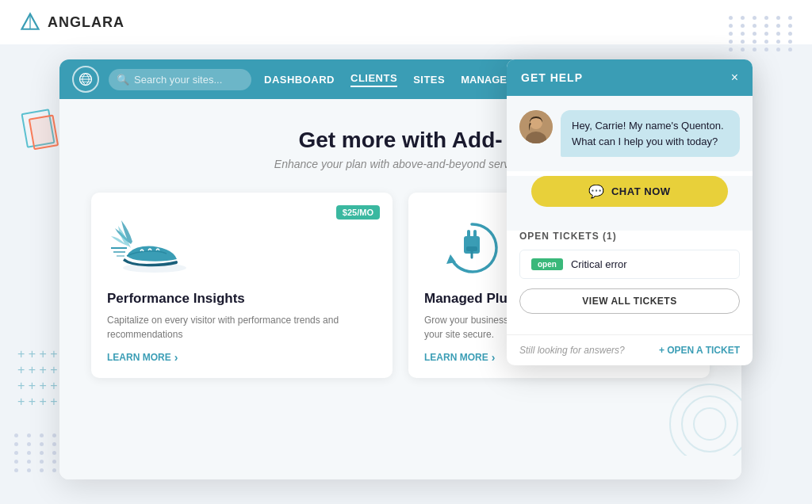 This screenshot has width=812, height=504. Describe the element at coordinates (86, 79) in the screenshot. I see `nav-logo` at that location.